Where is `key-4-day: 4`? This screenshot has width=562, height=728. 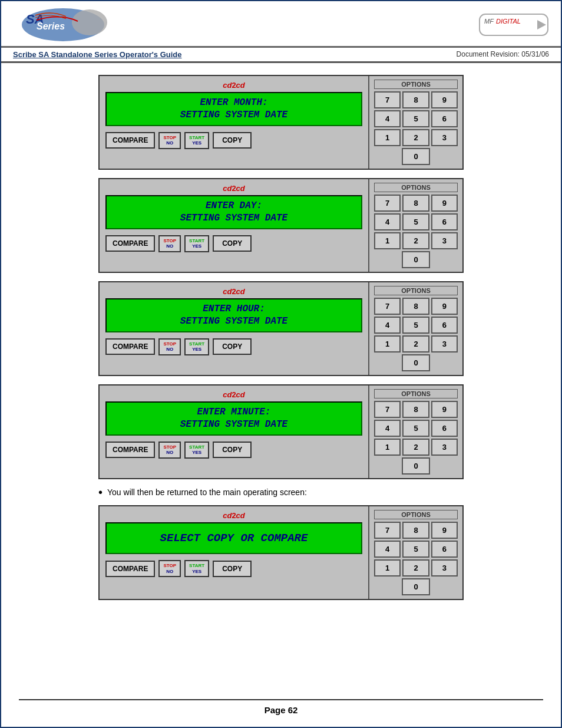 key-4-day: 4 is located at coordinates (388, 222).